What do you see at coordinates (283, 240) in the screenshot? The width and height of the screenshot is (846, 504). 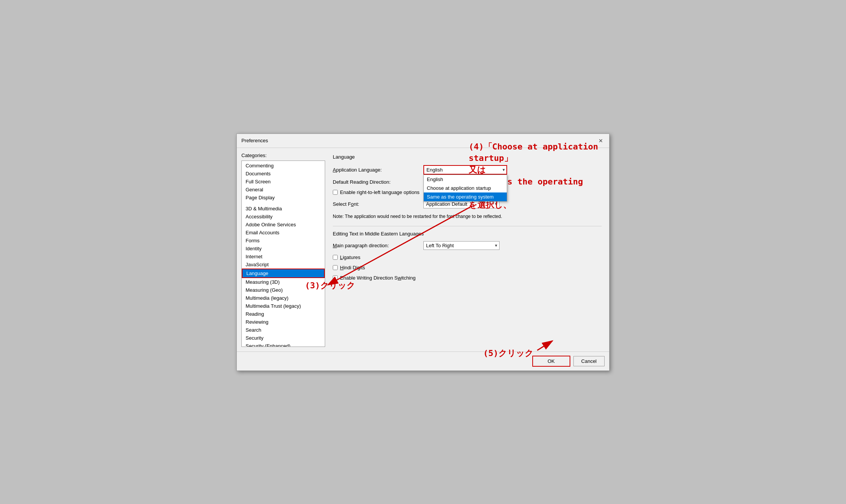 I see `cat-item-forms: Forms` at bounding box center [283, 240].